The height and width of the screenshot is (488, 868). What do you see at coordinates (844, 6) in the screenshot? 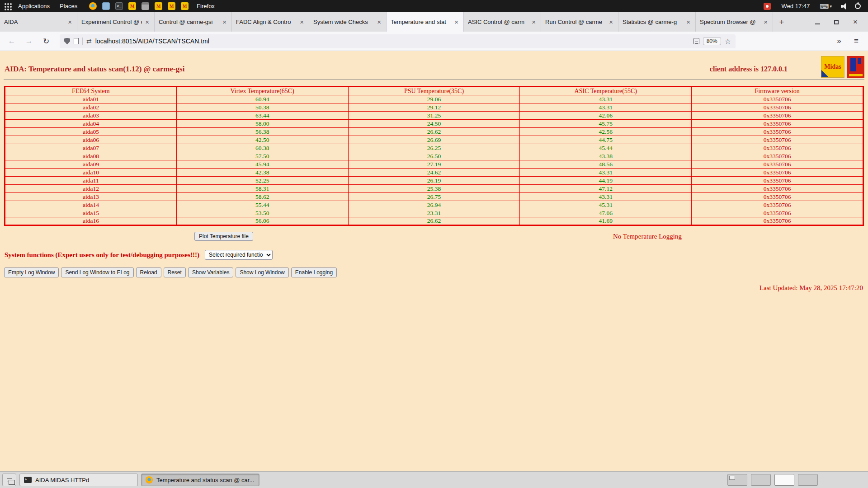
I see `volume-icon` at bounding box center [844, 6].